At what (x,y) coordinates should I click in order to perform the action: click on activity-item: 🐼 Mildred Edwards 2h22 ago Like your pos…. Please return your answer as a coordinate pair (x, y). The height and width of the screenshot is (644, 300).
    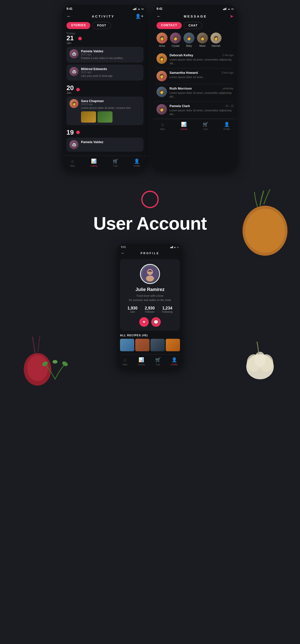
    Looking at the image, I should click on (105, 73).